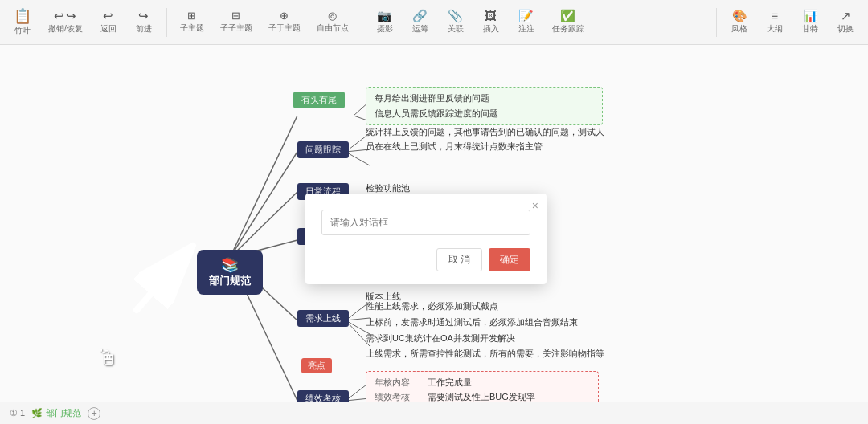  Describe the element at coordinates (426, 222) in the screenshot. I see `dialog-input` at that location.